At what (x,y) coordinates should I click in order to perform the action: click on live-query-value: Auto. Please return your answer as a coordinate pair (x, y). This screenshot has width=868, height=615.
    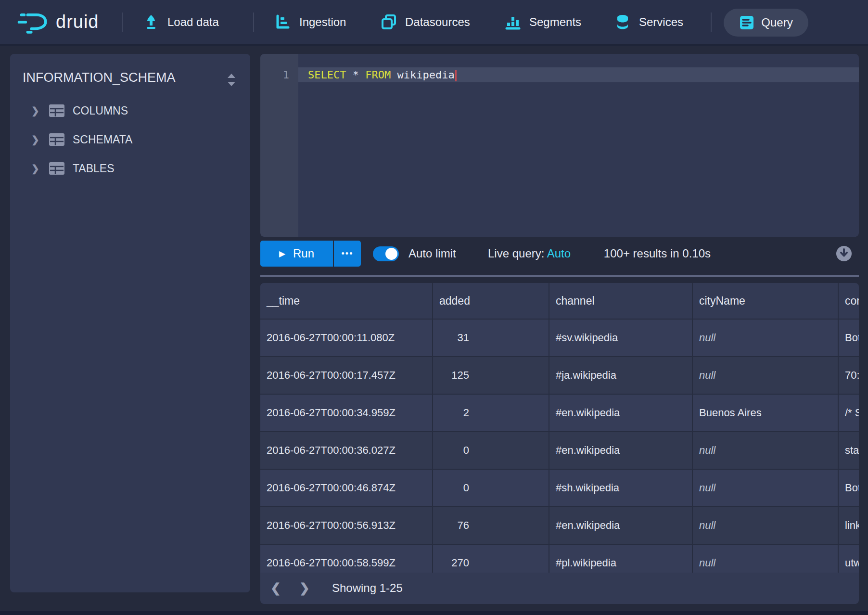
    Looking at the image, I should click on (559, 253).